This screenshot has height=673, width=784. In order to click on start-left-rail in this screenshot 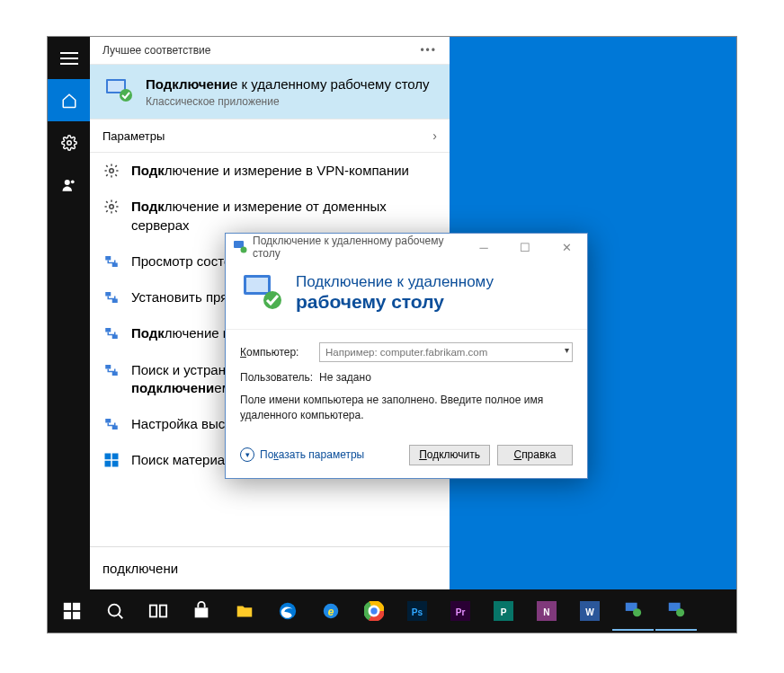, I will do `click(68, 334)`.